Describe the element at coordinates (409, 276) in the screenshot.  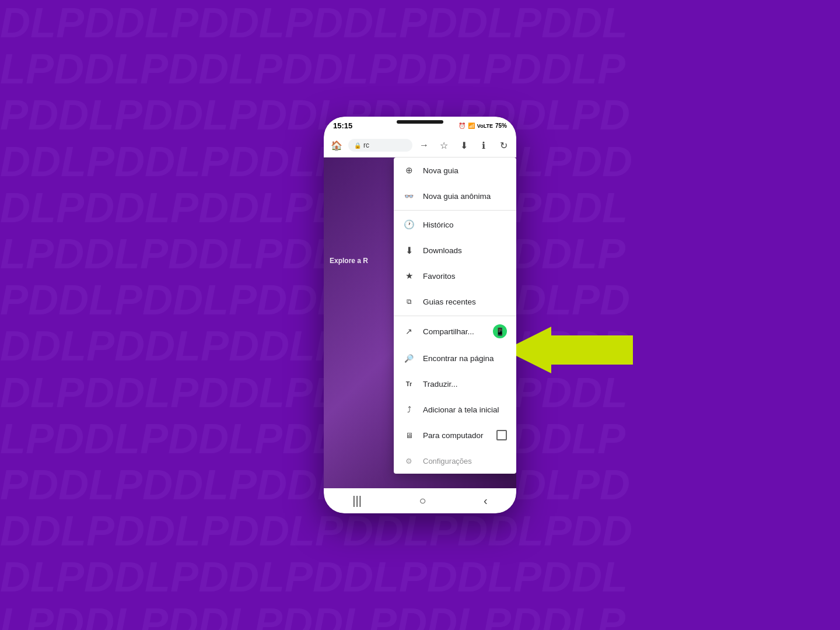
I see `favoritos-icon: ★` at that location.